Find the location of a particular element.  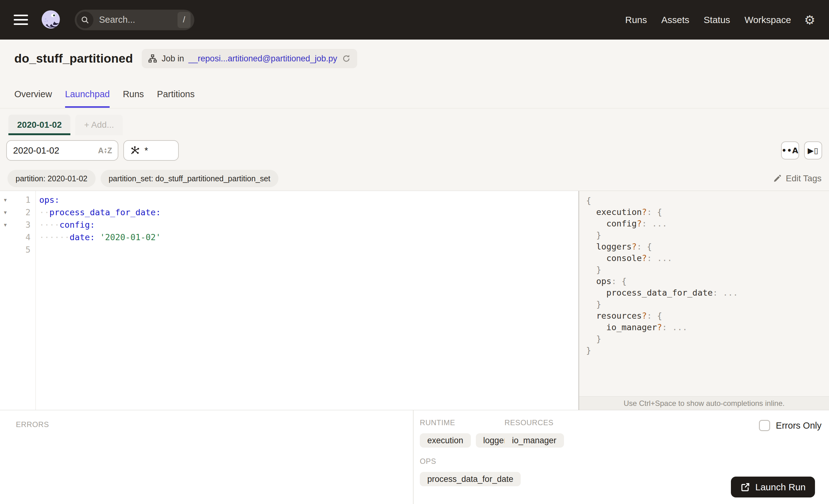

ops-section: OPS process_data_for_date is located at coordinates (470, 472).